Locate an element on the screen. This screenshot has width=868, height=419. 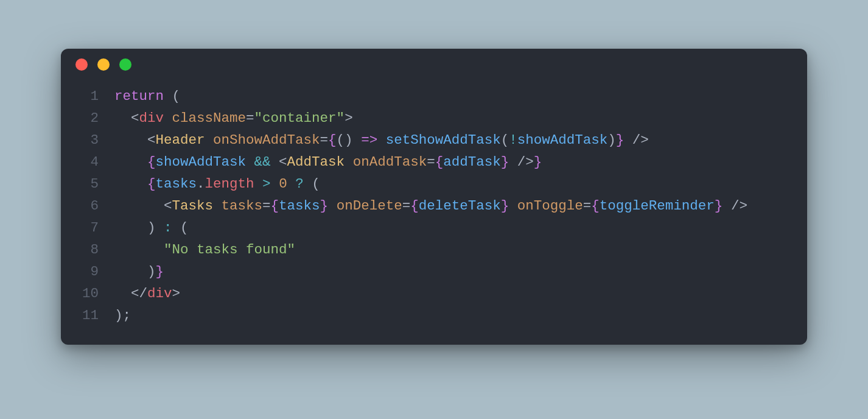
code-line: 3 <Header onShowAddTask={() => setShowAd… is located at coordinates (427, 140).